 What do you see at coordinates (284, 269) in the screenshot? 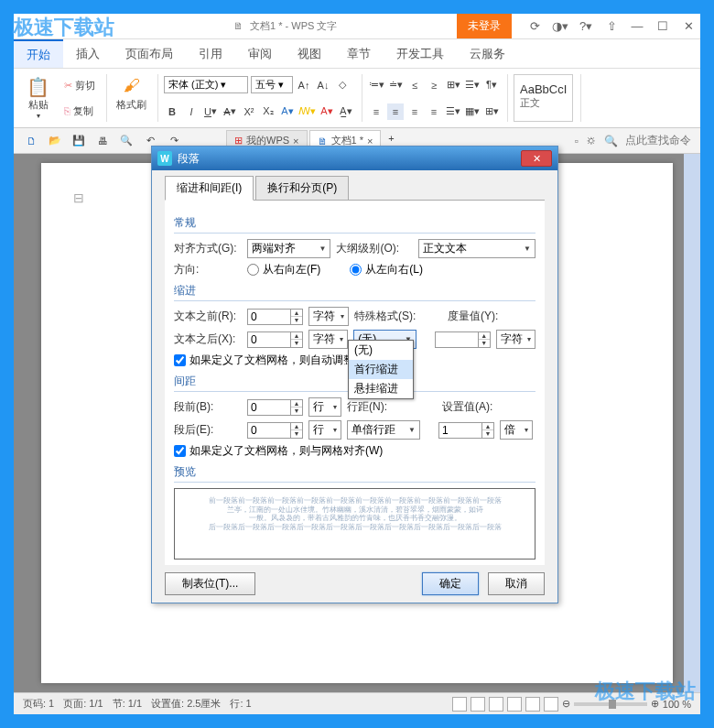
I see `direction-rtl-radio: 从右向左(F)` at bounding box center [284, 269].